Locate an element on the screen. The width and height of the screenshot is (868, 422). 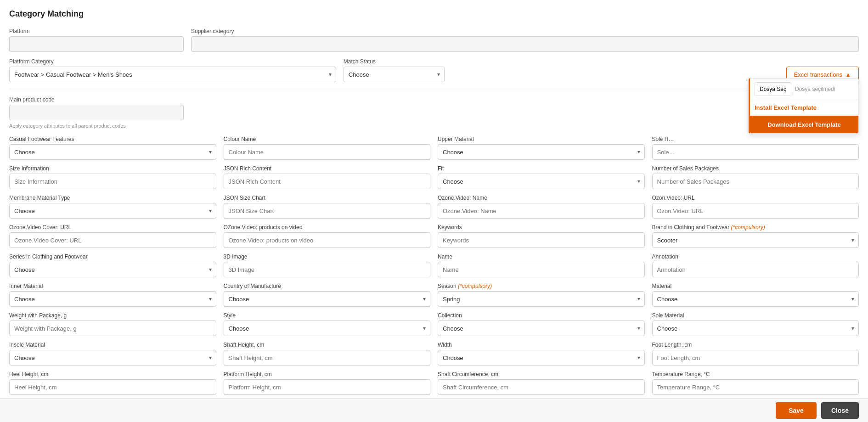
attr-input-name is located at coordinates (541, 270).